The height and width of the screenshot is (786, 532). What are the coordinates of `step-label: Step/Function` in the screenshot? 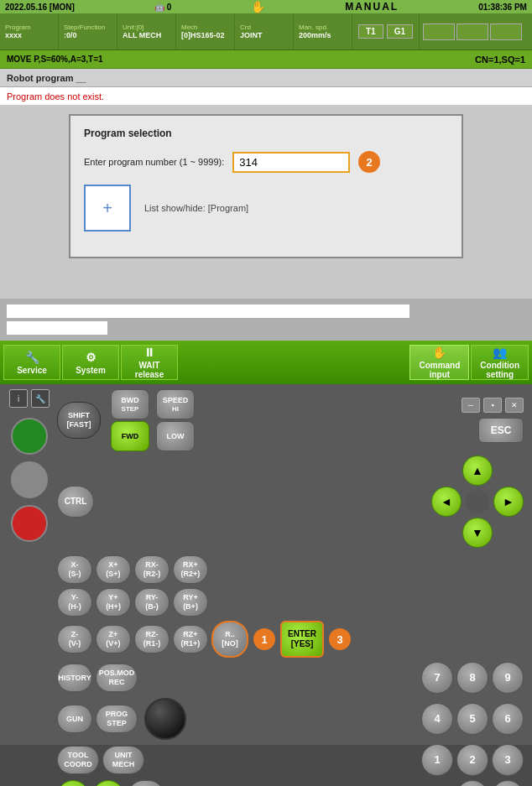 It's located at (84, 27).